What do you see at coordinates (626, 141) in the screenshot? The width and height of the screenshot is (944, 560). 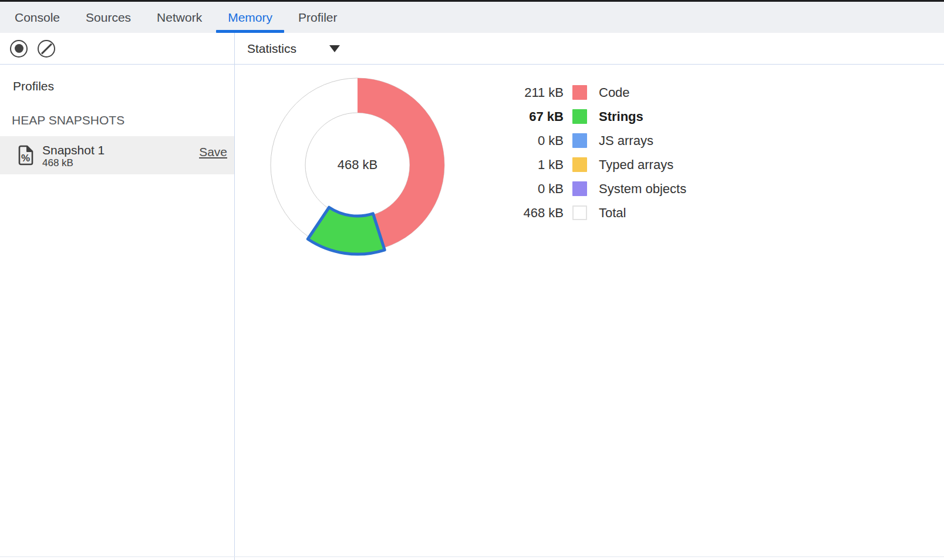 I see `legend-label: JS arrays` at bounding box center [626, 141].